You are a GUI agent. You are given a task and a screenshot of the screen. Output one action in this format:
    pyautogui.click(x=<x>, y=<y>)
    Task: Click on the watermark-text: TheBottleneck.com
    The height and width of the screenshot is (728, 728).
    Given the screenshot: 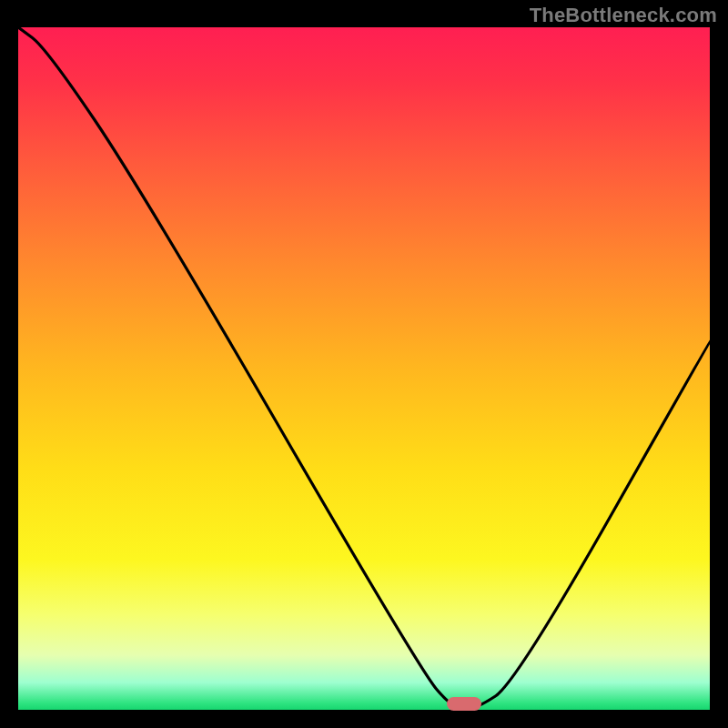 What is the action you would take?
    pyautogui.click(x=623, y=15)
    